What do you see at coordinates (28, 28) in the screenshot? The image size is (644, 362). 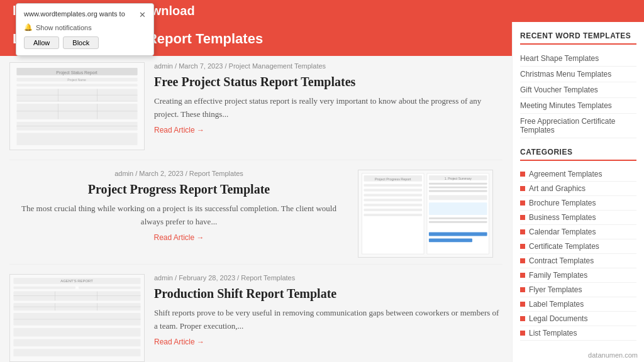 I see `bell-icon: 🔔` at bounding box center [28, 28].